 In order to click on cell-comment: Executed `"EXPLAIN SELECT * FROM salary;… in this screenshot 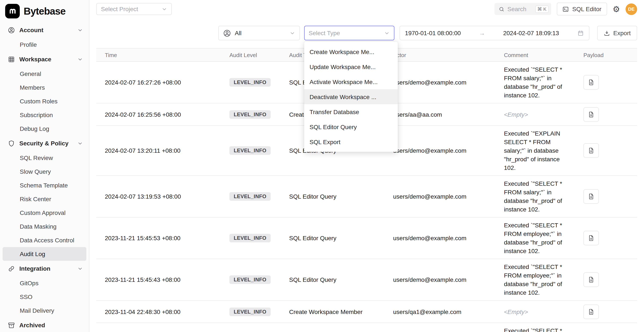, I will do `click(535, 151)`.